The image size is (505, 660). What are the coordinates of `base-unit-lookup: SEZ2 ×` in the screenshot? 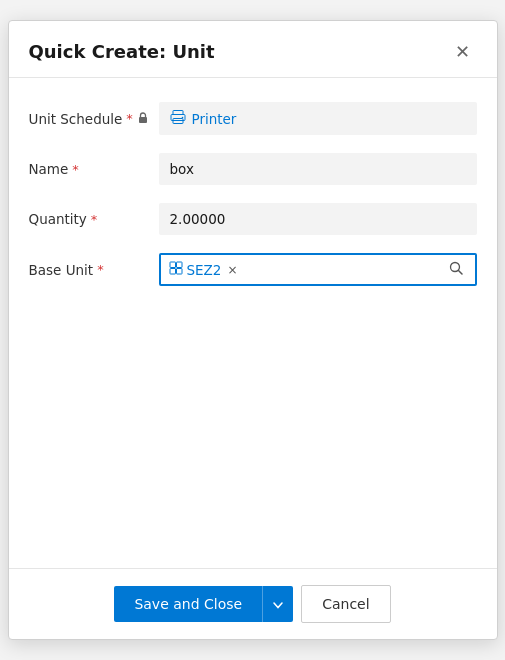 It's located at (318, 270).